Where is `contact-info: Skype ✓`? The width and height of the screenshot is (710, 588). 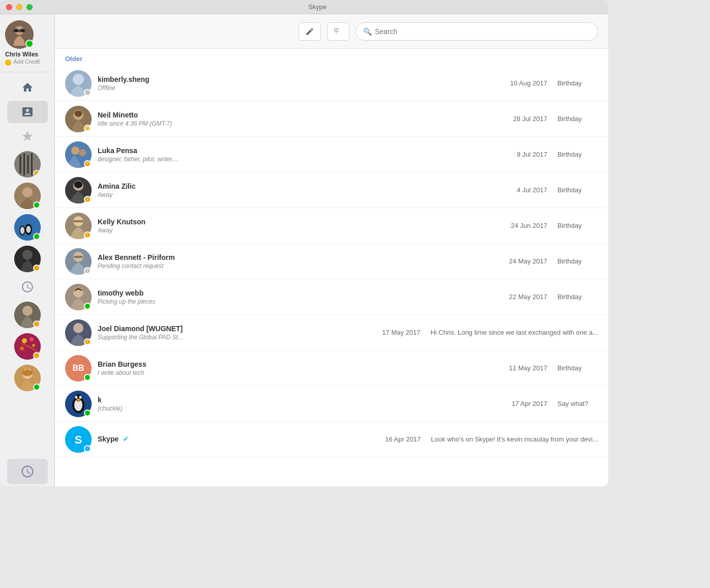
contact-info: Skype ✓ is located at coordinates (234, 439).